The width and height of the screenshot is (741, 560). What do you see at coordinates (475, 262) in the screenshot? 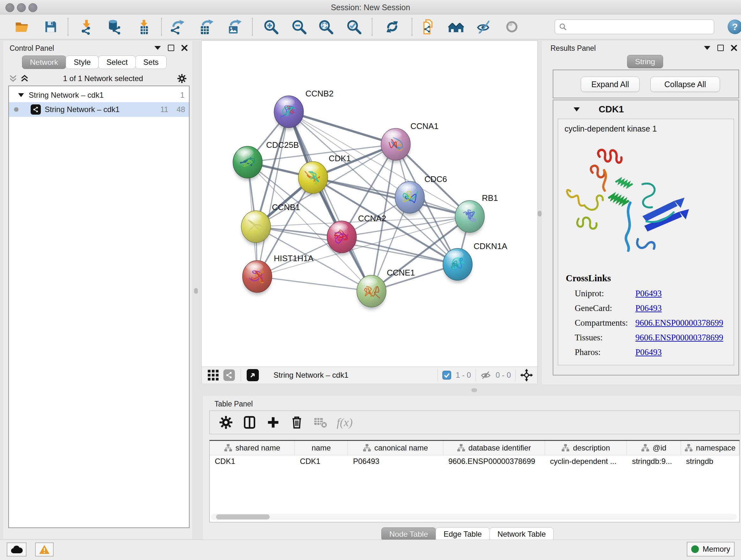
I see `network-node-CDKN1A: CDKN1A` at bounding box center [475, 262].